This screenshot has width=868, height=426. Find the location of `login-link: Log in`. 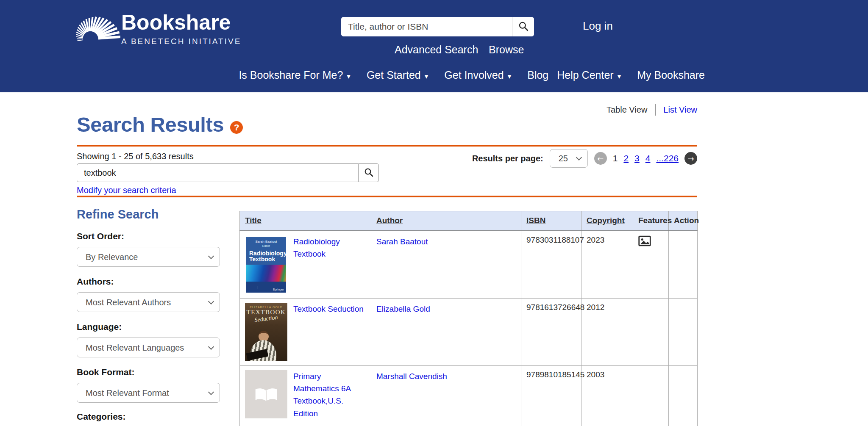

login-link: Log in is located at coordinates (598, 26).